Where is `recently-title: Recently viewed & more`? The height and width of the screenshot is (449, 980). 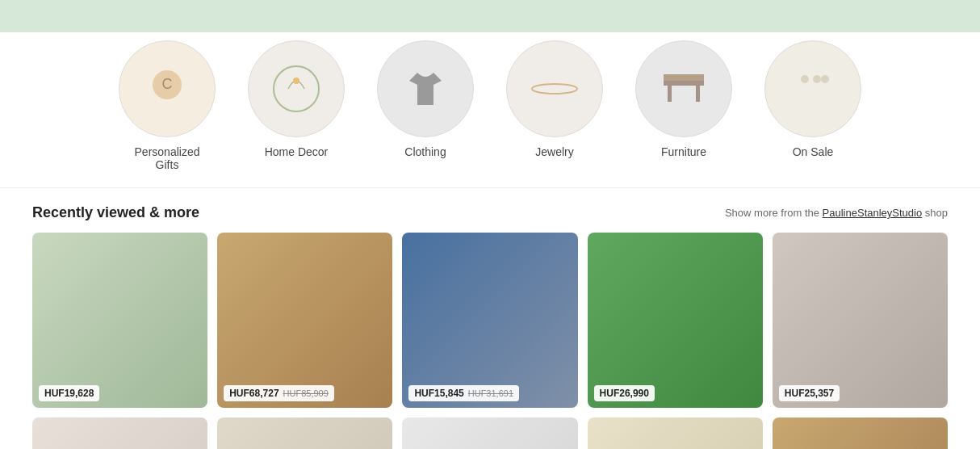 recently-title: Recently viewed & more is located at coordinates (116, 213).